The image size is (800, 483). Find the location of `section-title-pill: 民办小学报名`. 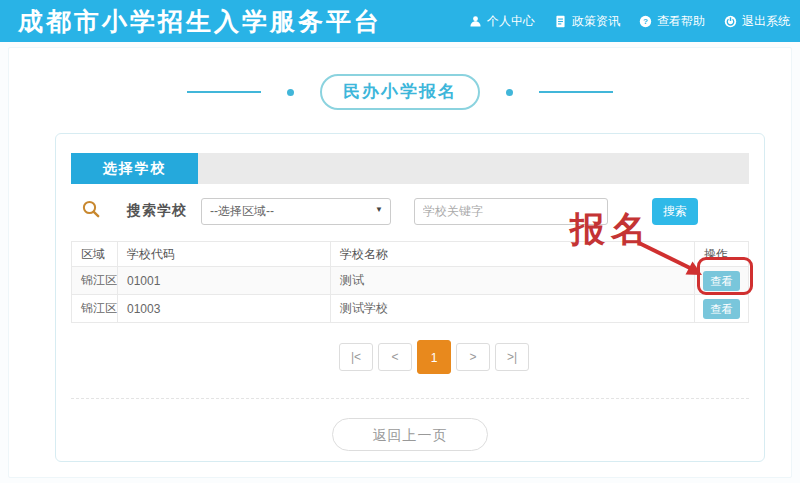

section-title-pill: 民办小学报名 is located at coordinates (400, 92).